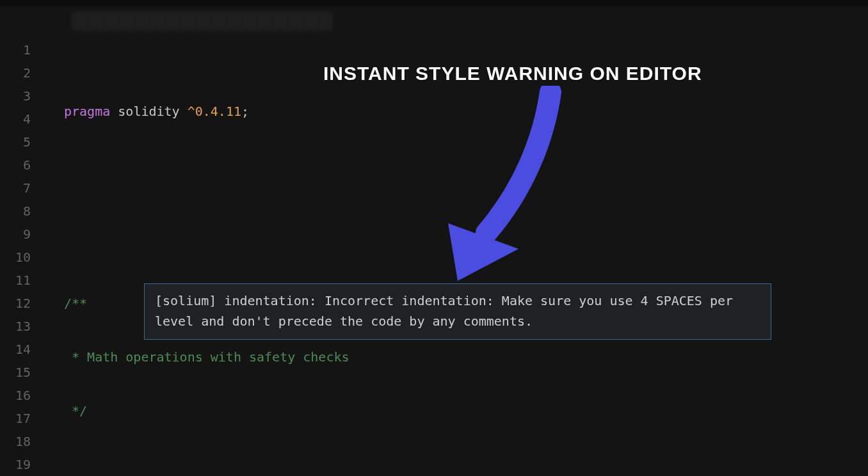 The image size is (868, 476). I want to click on line-number: 17, so click(22, 418).